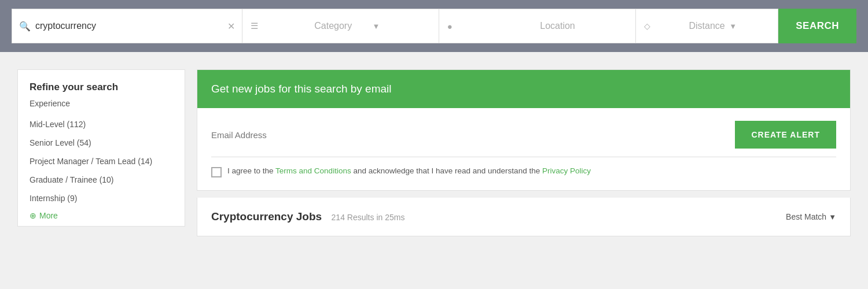  What do you see at coordinates (101, 124) in the screenshot?
I see `sidebar-item-midlevel: Mid-Level (112)` at bounding box center [101, 124].